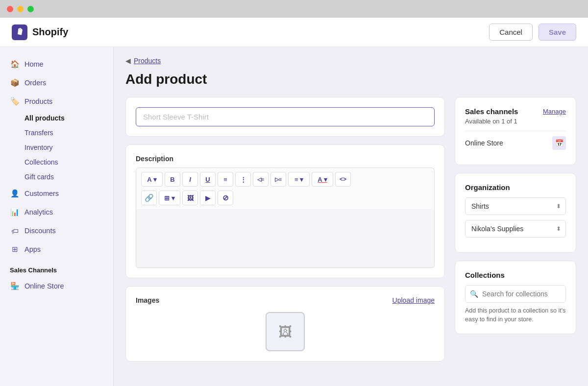 The image size is (588, 386). What do you see at coordinates (15, 212) in the screenshot?
I see `analytics-icon: 📊` at bounding box center [15, 212].